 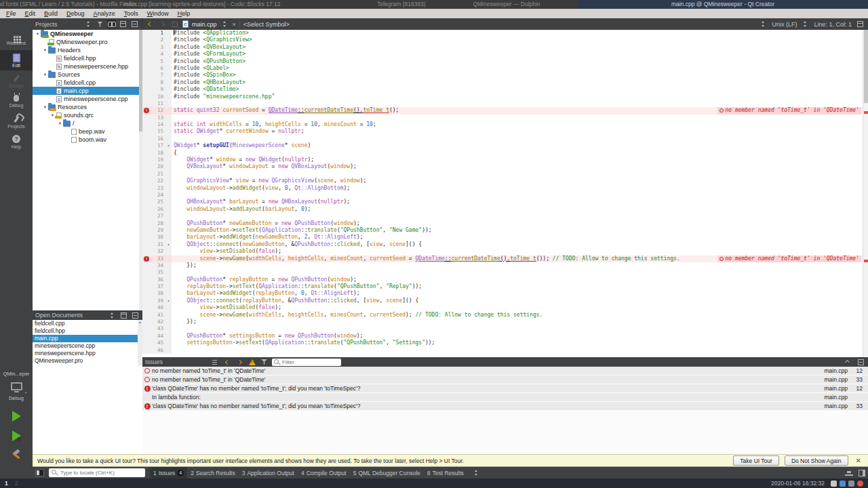 What do you see at coordinates (87, 83) in the screenshot?
I see `tree-item: cfieldcell.cpp` at bounding box center [87, 83].